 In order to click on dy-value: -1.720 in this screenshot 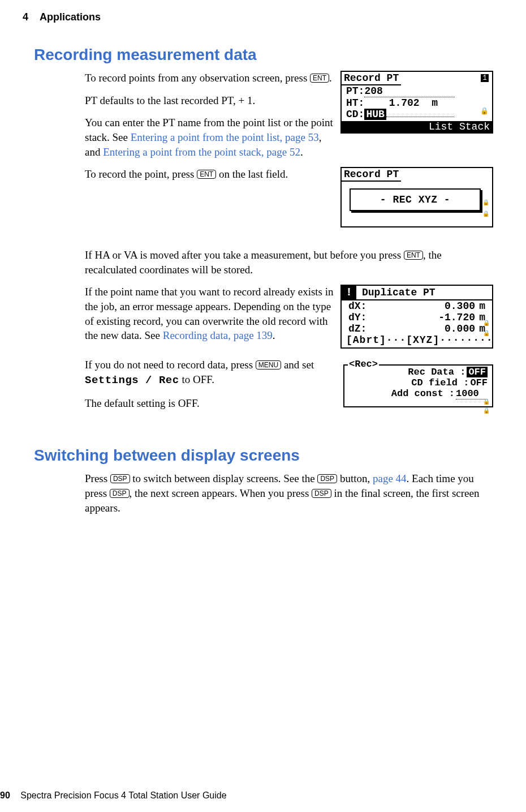, I will do `click(424, 317)`.